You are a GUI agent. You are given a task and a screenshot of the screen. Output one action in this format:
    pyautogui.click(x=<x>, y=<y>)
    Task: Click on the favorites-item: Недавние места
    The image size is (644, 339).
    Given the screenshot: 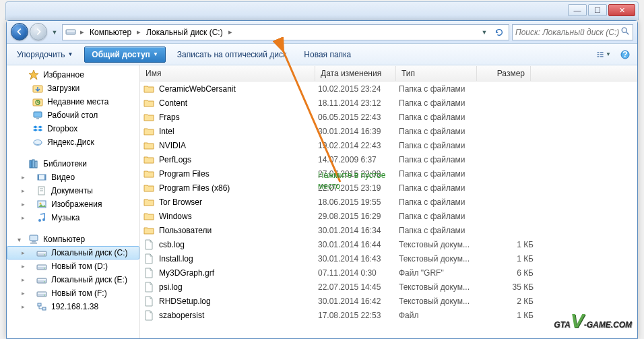 What is the action you would take?
    pyautogui.click(x=73, y=102)
    